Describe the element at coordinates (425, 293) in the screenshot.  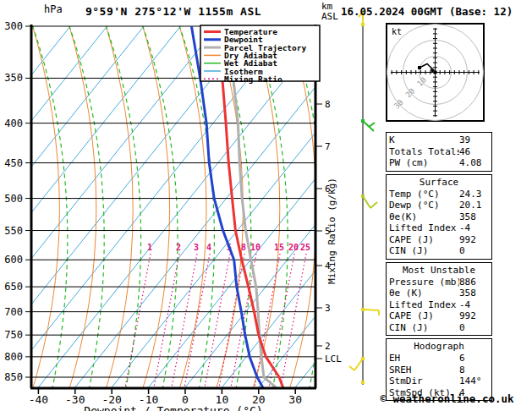
I see `stats-label: θe (K)` at that location.